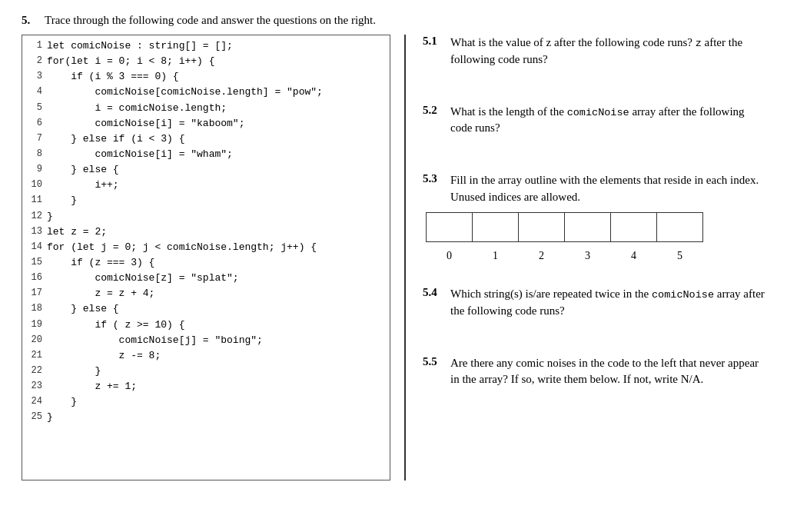 Image resolution: width=787 pixels, height=532 pixels. Describe the element at coordinates (394, 20) in the screenshot. I see `problem-header: 5. Trace through the following code and …` at that location.